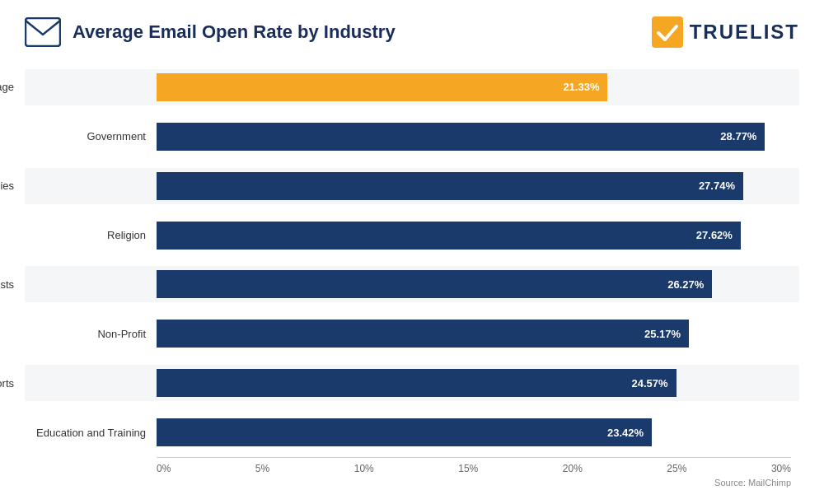 The width and height of the screenshot is (824, 504). Describe the element at coordinates (581, 87) in the screenshot. I see `bar-value: 21.33%` at that location.